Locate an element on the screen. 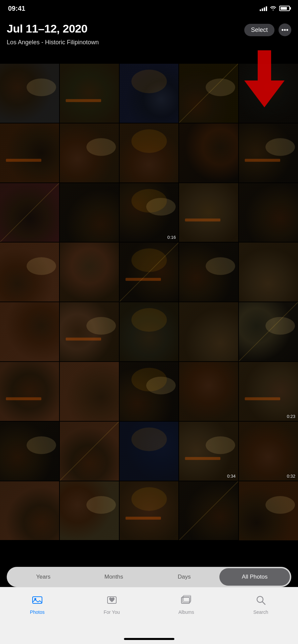  header-location: Los Angeles - Historic Filipinotown is located at coordinates (149, 42).